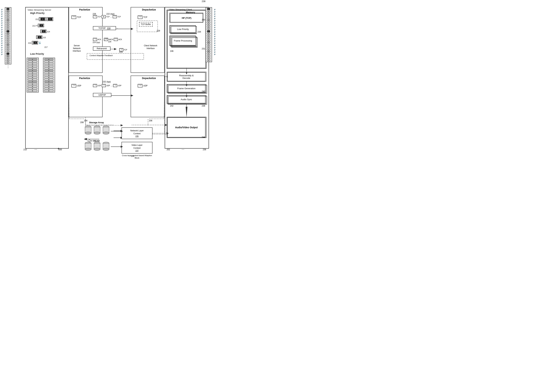  Describe the element at coordinates (143, 86) in the screenshot. I see `udp-depacketize: UDP` at that location.